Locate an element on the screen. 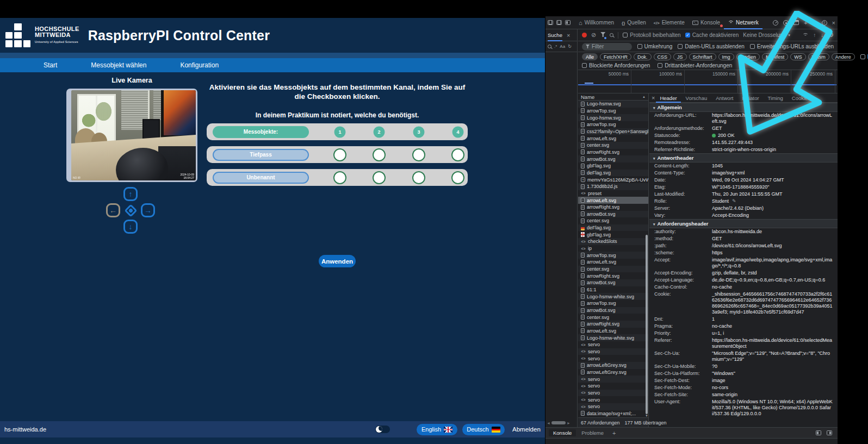  logout-button: Abmelden is located at coordinates (526, 429).